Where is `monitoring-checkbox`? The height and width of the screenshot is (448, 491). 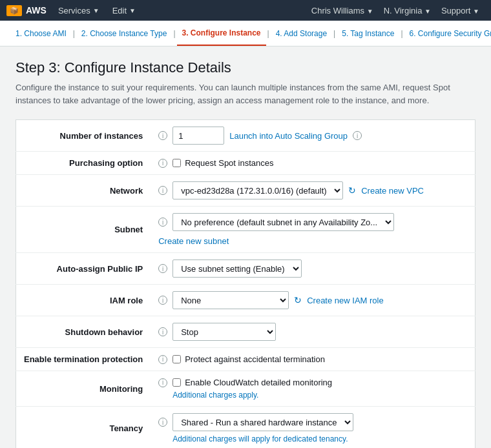 monitoring-checkbox is located at coordinates (177, 382).